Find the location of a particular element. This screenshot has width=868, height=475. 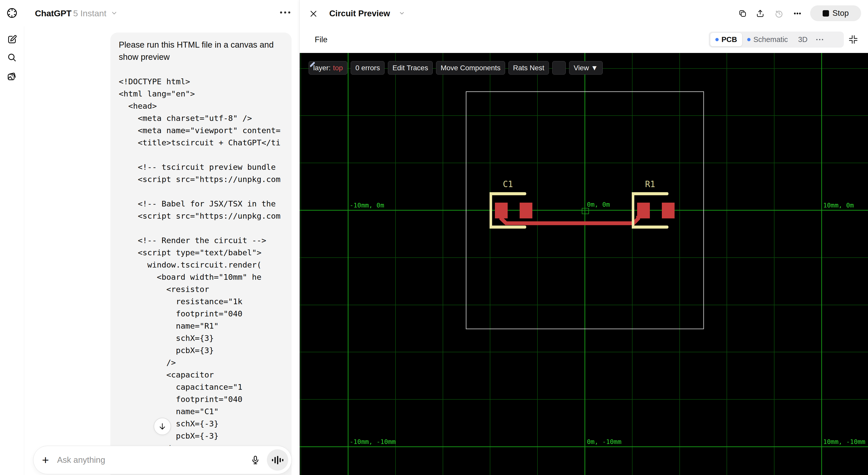

code-line: name="C1" is located at coordinates (205, 411).